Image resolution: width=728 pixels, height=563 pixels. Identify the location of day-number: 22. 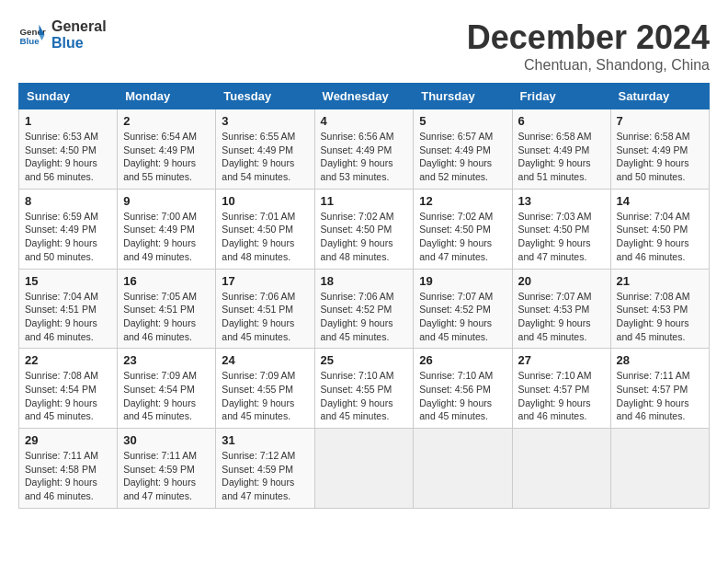
(68, 361).